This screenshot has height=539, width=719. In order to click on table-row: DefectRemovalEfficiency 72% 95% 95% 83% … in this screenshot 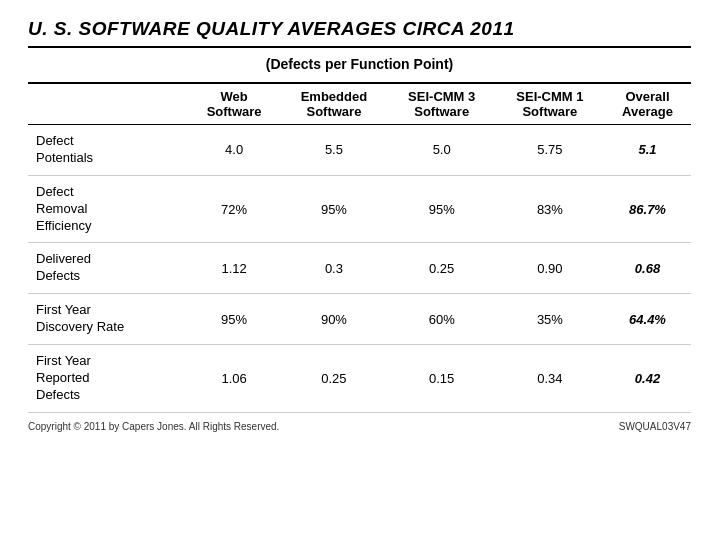, I will do `click(360, 209)`.